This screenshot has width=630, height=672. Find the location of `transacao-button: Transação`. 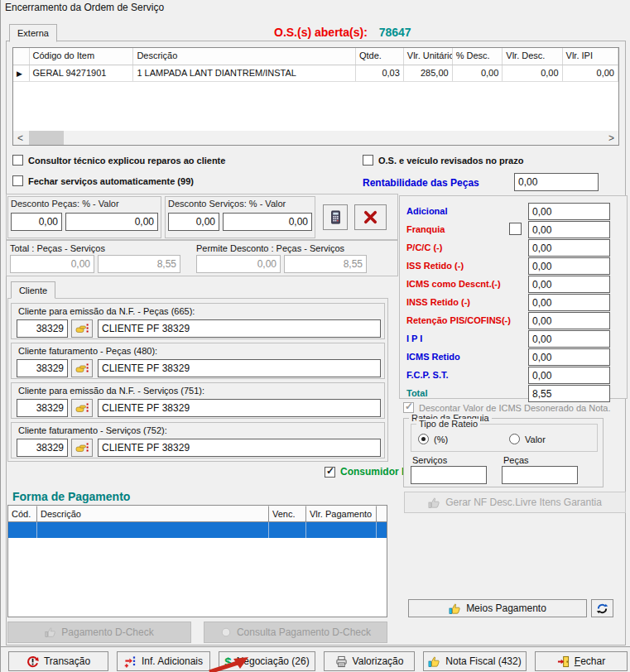

transacao-button: Transação is located at coordinates (58, 661).